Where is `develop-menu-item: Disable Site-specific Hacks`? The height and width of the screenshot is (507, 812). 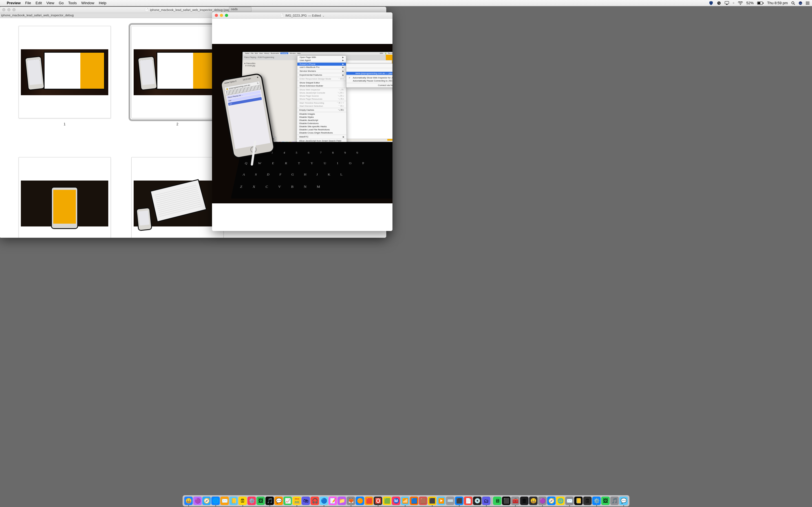 develop-menu-item: Disable Site-specific Hacks is located at coordinates (322, 127).